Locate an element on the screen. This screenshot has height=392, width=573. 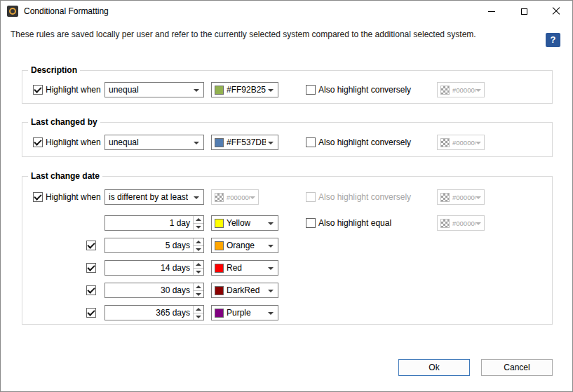
last-change-date-conversely-color-select: #00000000 is located at coordinates (461, 197).